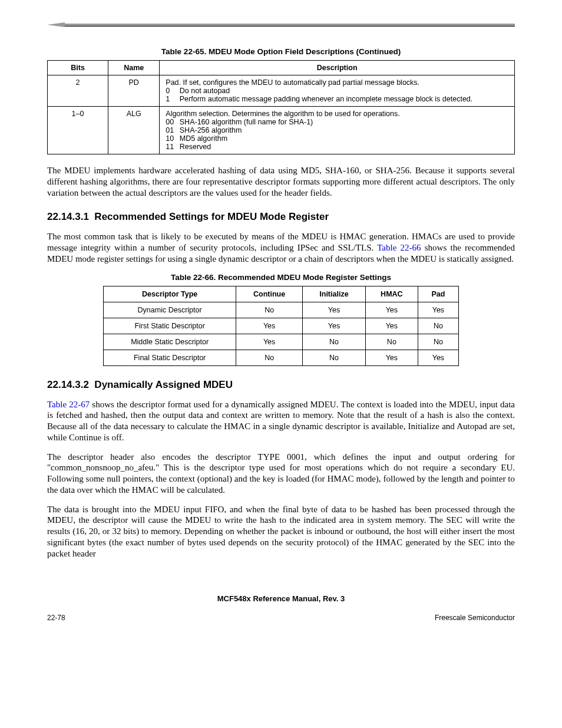 The height and width of the screenshot is (728, 562). What do you see at coordinates (281, 357) in the screenshot?
I see `table-row: Final Static DescriptorNoNoYesYes` at bounding box center [281, 357].